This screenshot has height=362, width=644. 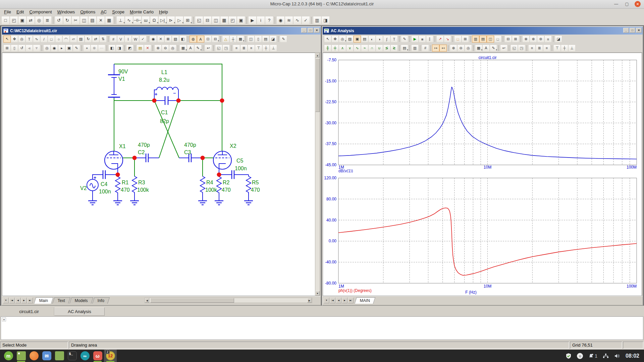 I want to click on toolbar-info: i, so click(x=261, y=20).